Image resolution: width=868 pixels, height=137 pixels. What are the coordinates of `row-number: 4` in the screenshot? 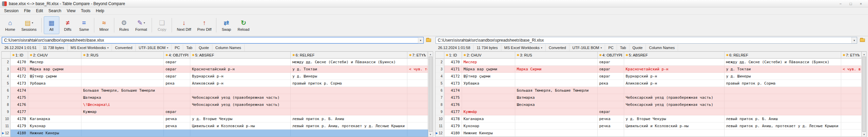 It's located at (440, 76).